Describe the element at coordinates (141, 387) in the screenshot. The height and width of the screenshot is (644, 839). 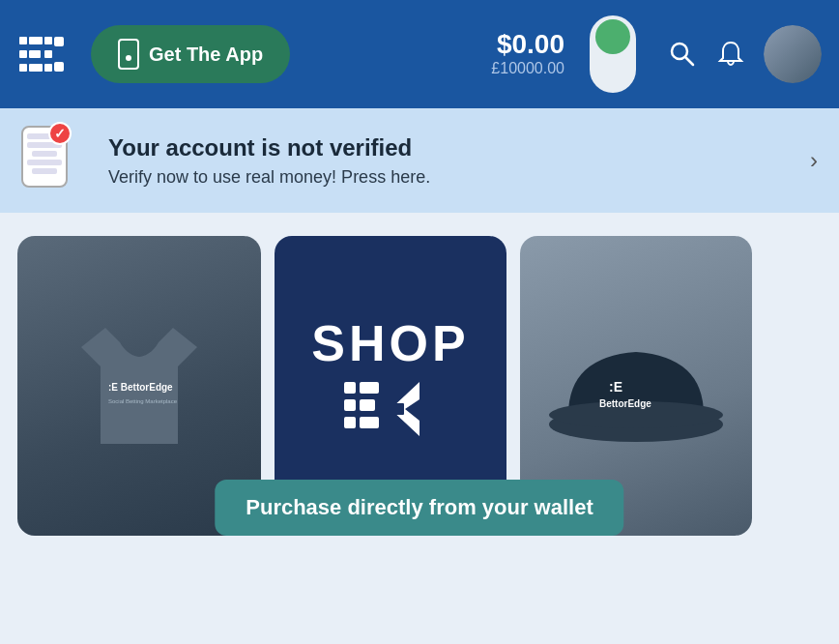
I see `svg-text: :E BettorEdge` at that location.